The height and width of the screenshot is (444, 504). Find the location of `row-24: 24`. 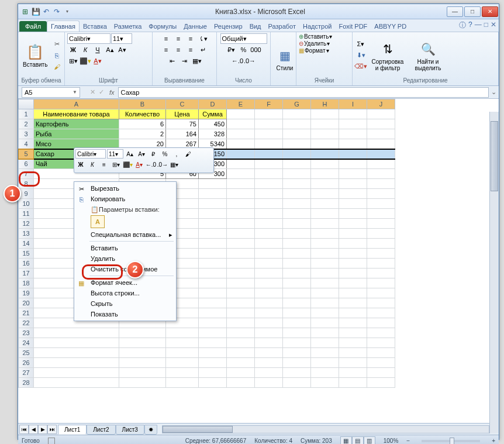

row-24: 24 is located at coordinates (207, 343).